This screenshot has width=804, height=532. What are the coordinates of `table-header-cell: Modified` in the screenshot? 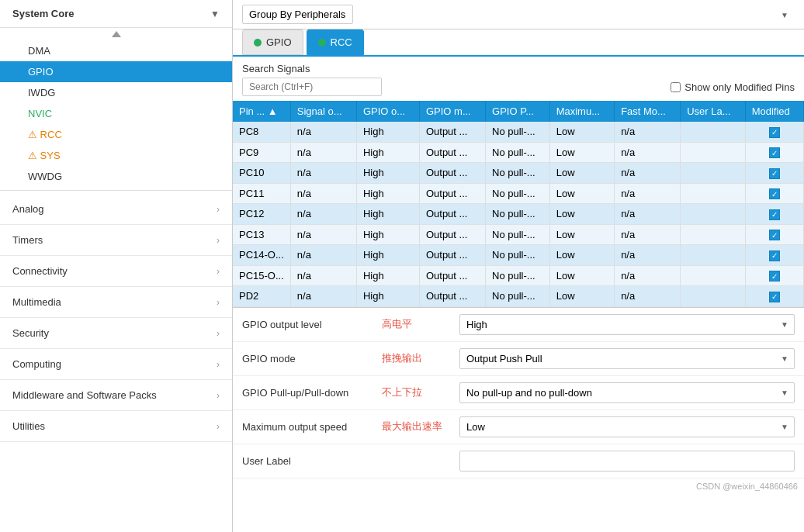 It's located at (775, 112).